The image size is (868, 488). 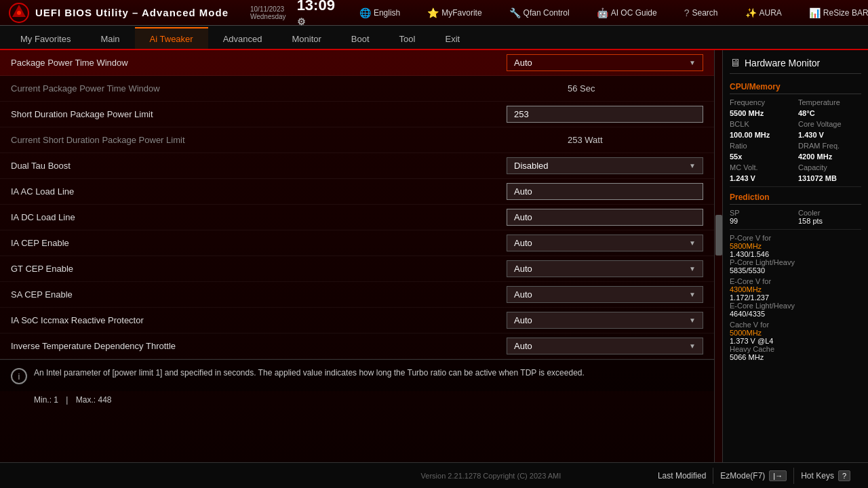 What do you see at coordinates (540, 13) in the screenshot?
I see `qfan-btn: 🔧 Qfan Control` at bounding box center [540, 13].